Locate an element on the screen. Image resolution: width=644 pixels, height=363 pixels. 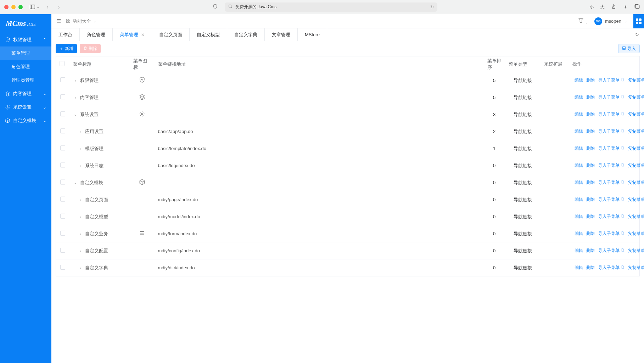
nav-group: 自定义模块 ⌄ is located at coordinates (26, 121).